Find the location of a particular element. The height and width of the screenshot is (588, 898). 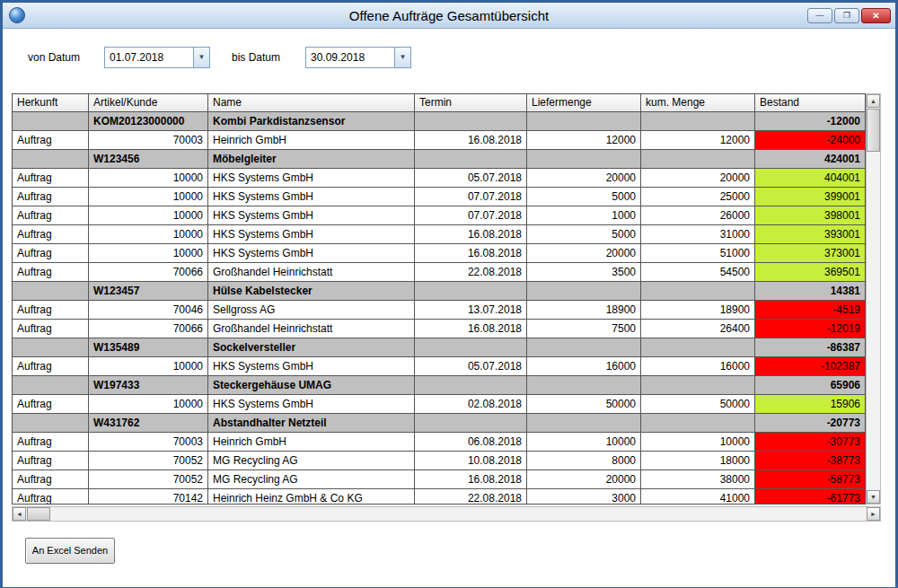

close-button: ✕ is located at coordinates (876, 16).